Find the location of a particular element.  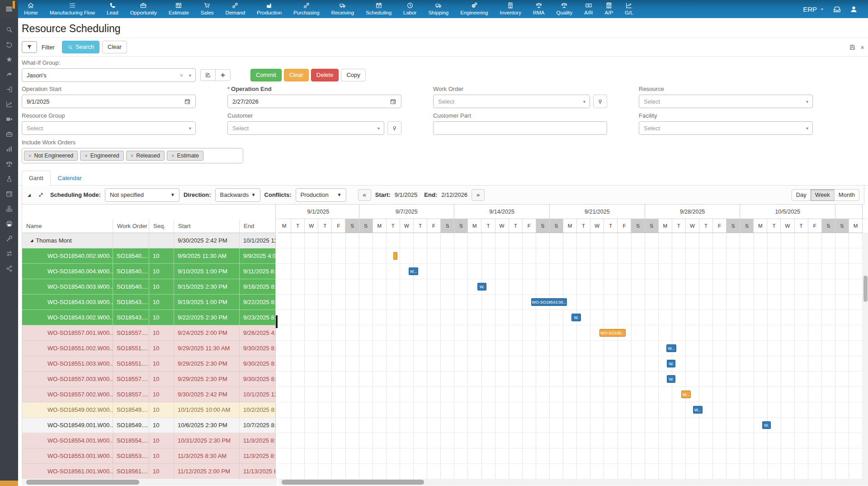

customer-select: Select ▾ is located at coordinates (306, 128).